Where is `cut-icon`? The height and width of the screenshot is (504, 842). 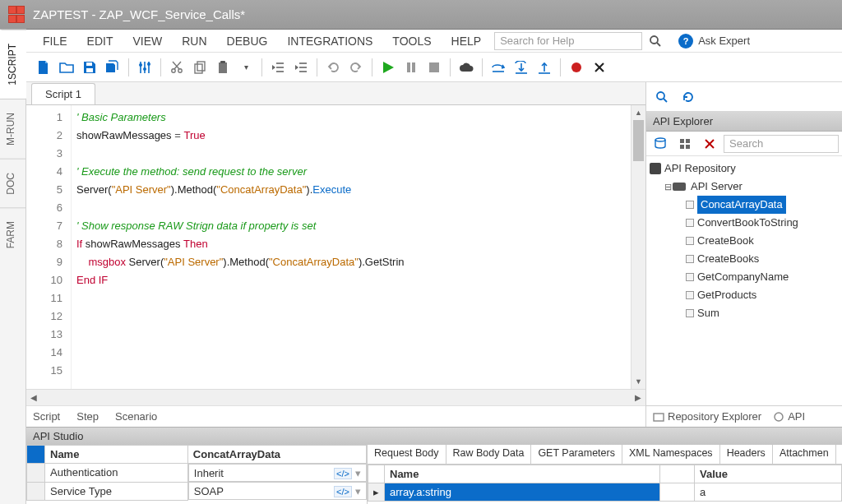 cut-icon is located at coordinates (177, 67).